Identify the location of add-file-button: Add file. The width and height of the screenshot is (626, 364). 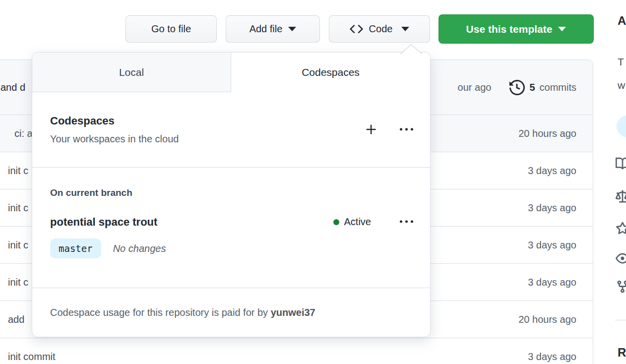
(273, 29).